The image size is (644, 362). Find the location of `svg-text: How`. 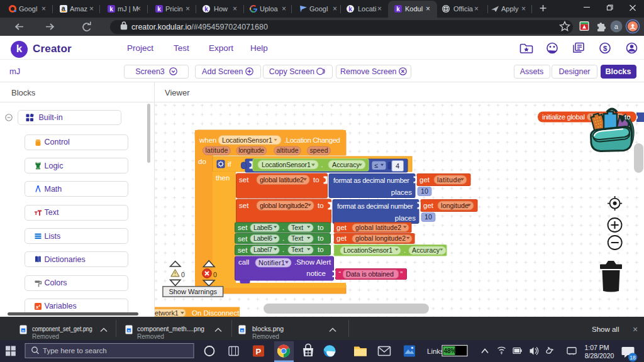

svg-text: How is located at coordinates (221, 9).